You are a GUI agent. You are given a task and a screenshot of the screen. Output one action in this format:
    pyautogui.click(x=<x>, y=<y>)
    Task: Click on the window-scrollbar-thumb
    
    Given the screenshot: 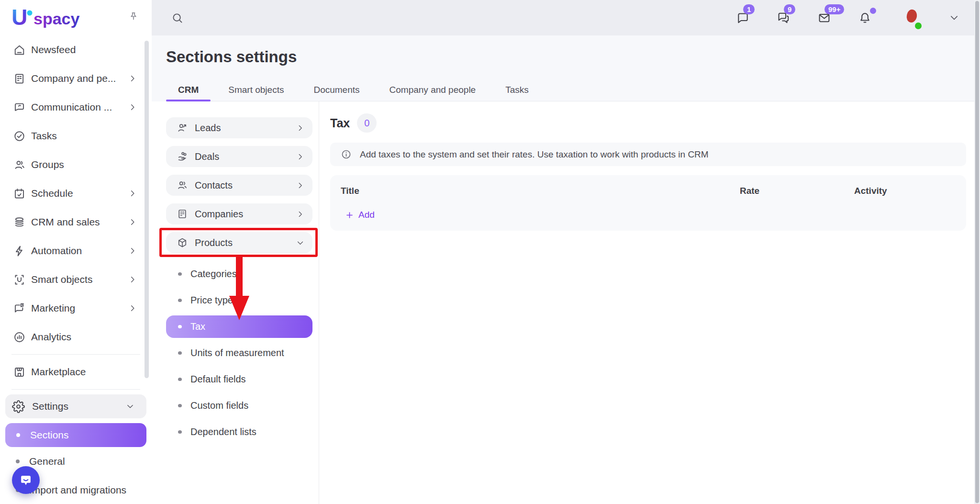 What is the action you would take?
    pyautogui.click(x=977, y=252)
    